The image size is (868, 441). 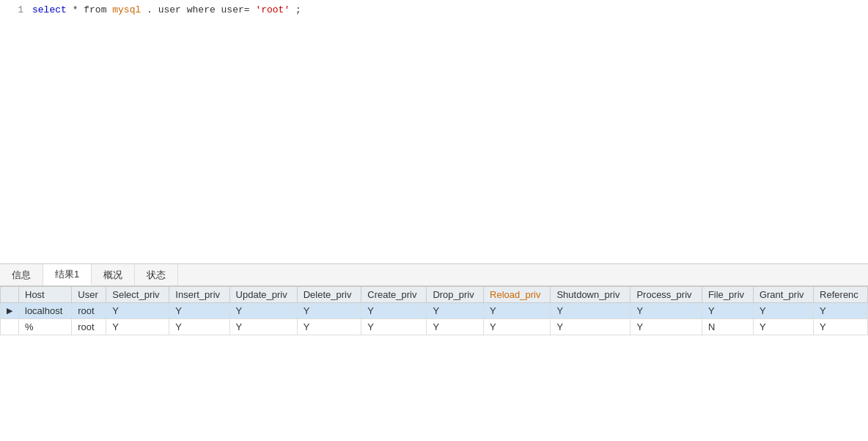 What do you see at coordinates (157, 274) in the screenshot?
I see `tab-status: 状态` at bounding box center [157, 274].